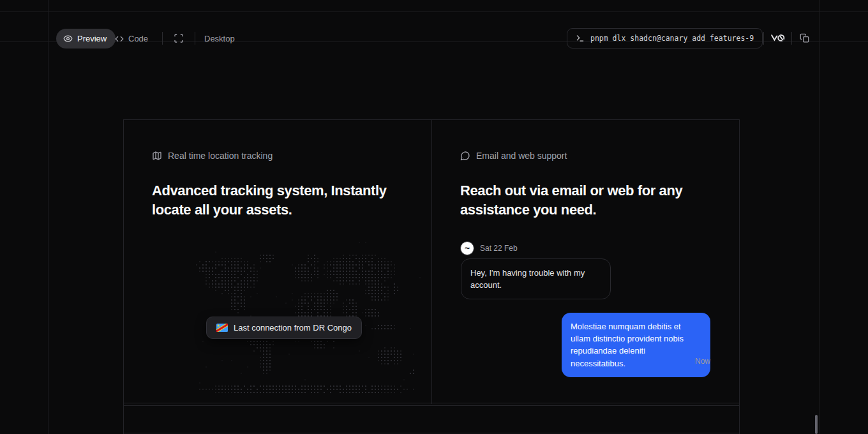 This screenshot has width=868, height=434. I want to click on support-avatar: ~, so click(467, 248).